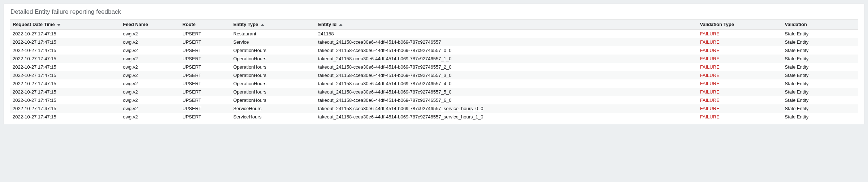 This screenshot has height=182, width=868. Describe the element at coordinates (34, 25) in the screenshot. I see `col-label: Request Date Time` at that location.